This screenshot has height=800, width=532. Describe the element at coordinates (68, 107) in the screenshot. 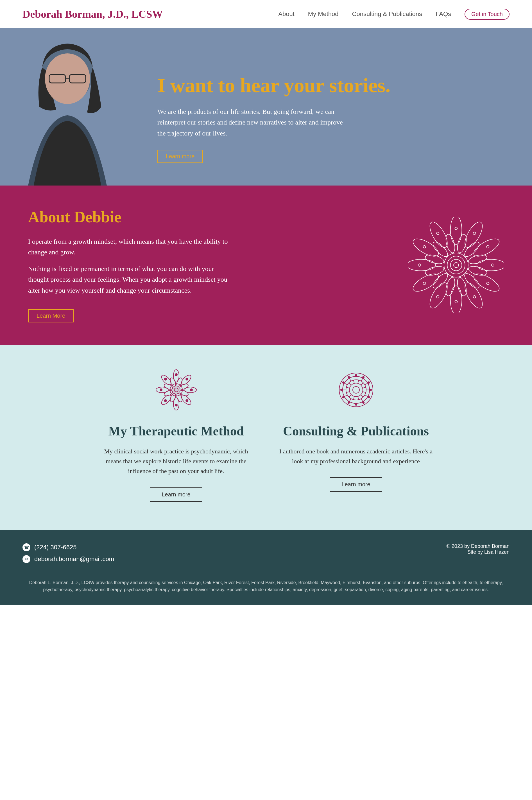

I see `hero-portrait` at that location.